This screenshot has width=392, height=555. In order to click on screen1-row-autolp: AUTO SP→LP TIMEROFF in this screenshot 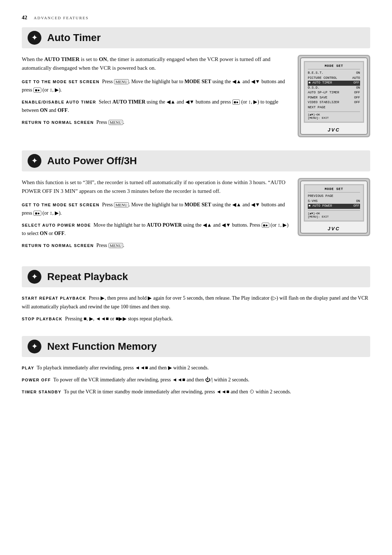, I will do `click(334, 93)`.